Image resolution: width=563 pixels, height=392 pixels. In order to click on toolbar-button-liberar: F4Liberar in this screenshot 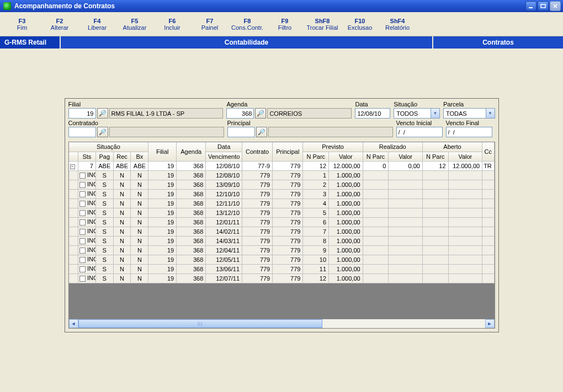, I will do `click(97, 24)`.